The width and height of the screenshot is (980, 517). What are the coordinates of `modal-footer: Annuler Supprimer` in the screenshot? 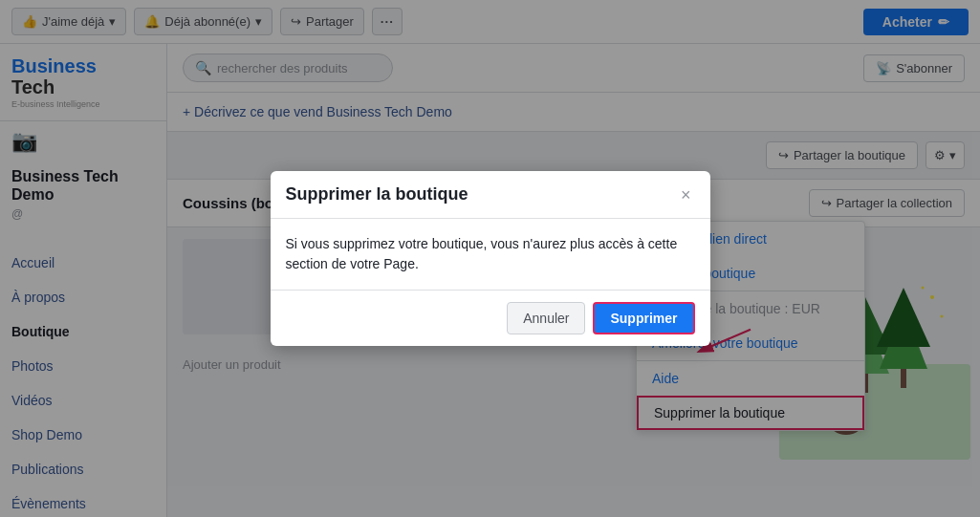 It's located at (490, 317).